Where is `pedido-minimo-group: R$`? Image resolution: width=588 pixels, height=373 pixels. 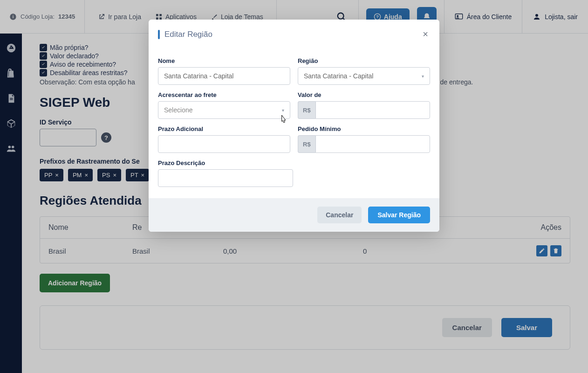 pedido-minimo-group: R$ is located at coordinates (364, 144).